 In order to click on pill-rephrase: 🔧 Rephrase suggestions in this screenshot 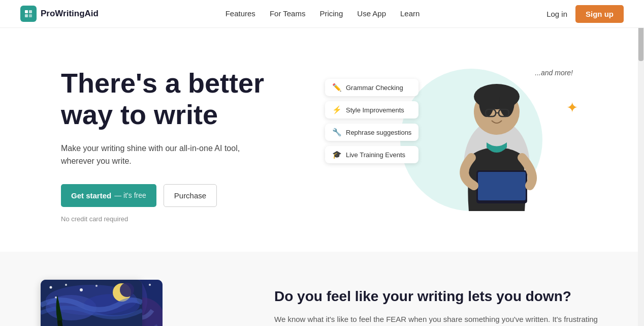, I will do `click(372, 132)`.